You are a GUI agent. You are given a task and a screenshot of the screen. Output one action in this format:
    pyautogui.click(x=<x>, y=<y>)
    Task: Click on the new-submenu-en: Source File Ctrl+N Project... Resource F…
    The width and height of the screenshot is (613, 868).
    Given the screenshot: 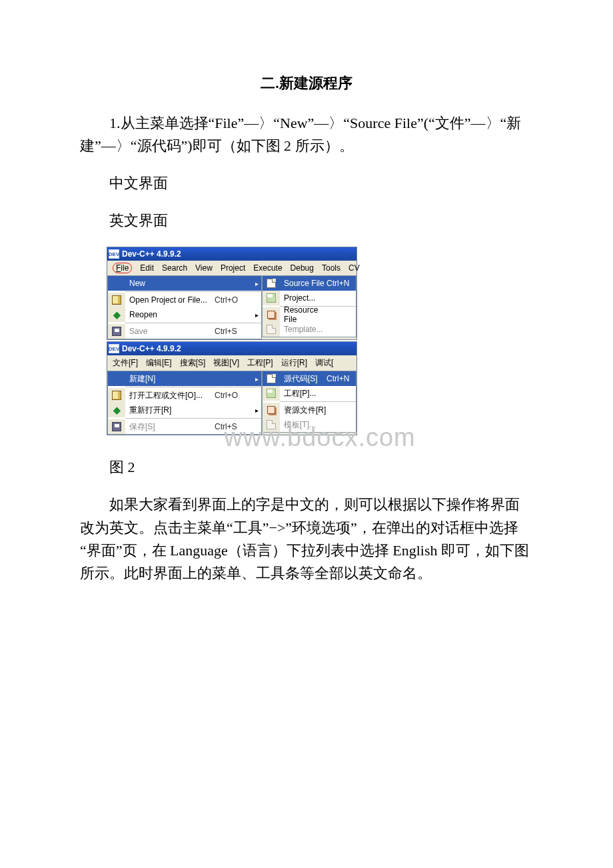 What is the action you would take?
    pyautogui.click(x=309, y=307)
    